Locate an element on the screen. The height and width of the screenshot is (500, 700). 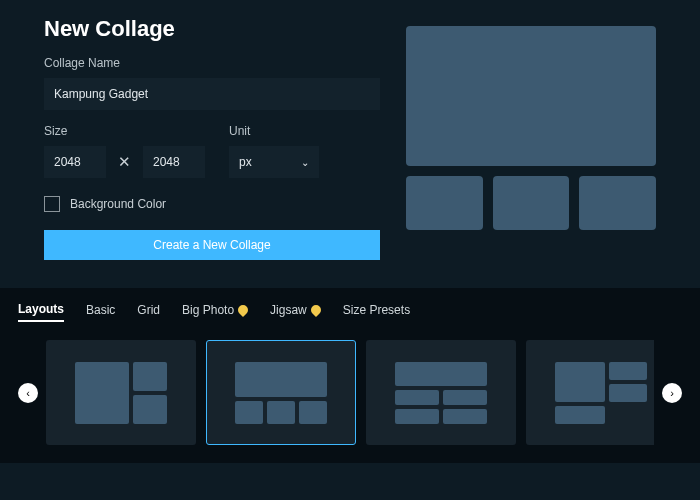
carousel-next-button: › is located at coordinates (672, 393).